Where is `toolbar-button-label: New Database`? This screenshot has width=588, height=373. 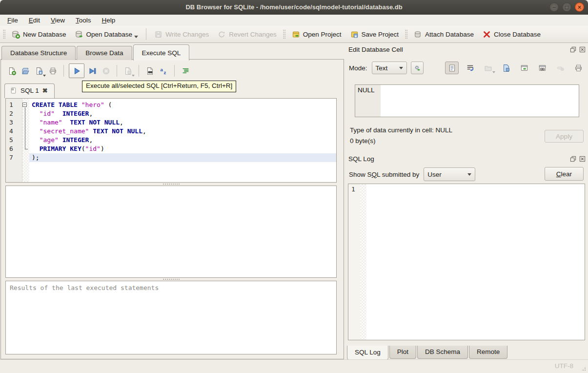 toolbar-button-label: New Database is located at coordinates (45, 34).